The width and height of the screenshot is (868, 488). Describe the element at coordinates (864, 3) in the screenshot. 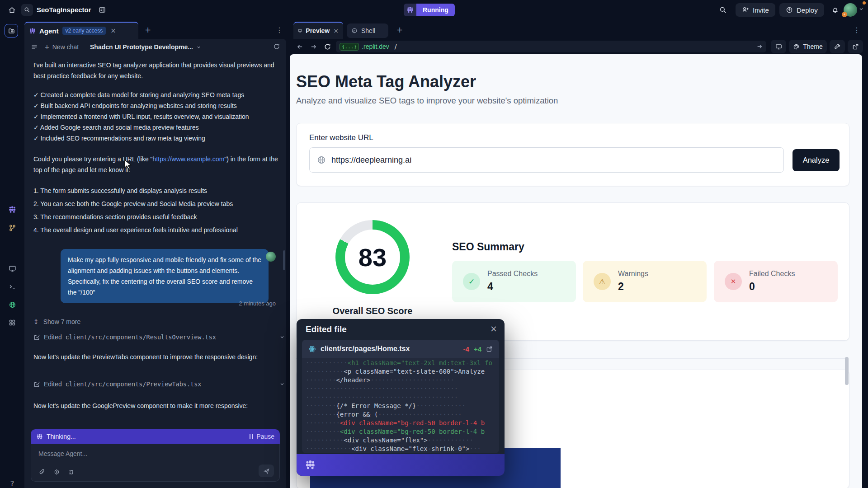

I see `notification-dot` at that location.